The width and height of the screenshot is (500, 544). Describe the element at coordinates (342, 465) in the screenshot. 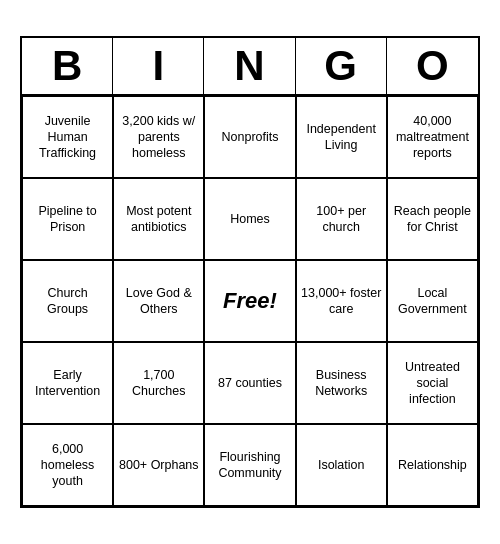

I see `bingo-cell-23: Isolation` at that location.